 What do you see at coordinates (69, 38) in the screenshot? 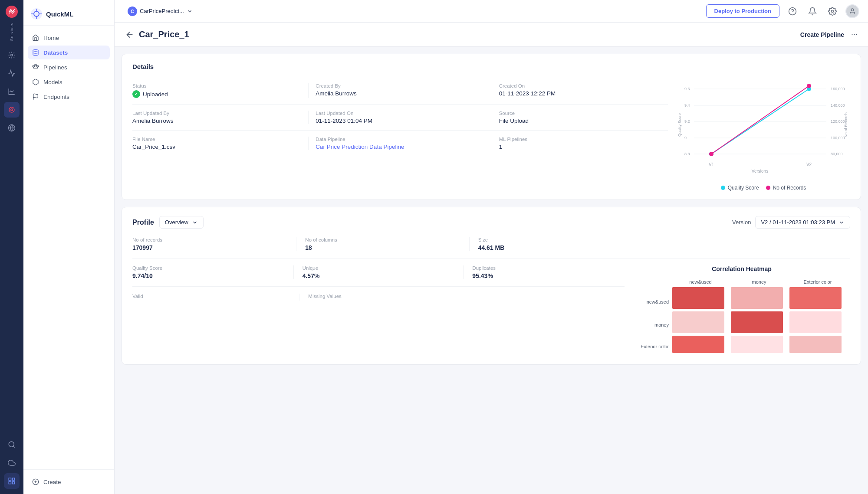
I see `sidebar-item-home: Home` at bounding box center [69, 38].